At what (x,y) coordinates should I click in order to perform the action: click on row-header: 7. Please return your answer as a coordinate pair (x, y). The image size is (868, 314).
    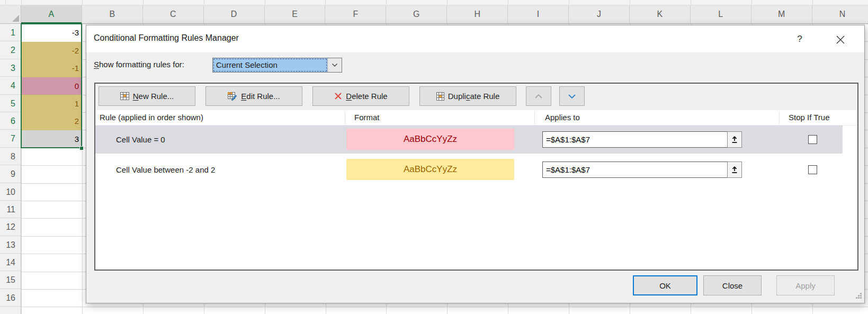
    Looking at the image, I should click on (11, 139).